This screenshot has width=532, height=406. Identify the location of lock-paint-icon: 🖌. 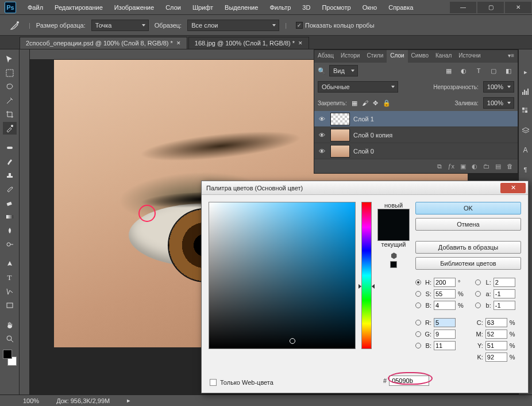
(365, 103).